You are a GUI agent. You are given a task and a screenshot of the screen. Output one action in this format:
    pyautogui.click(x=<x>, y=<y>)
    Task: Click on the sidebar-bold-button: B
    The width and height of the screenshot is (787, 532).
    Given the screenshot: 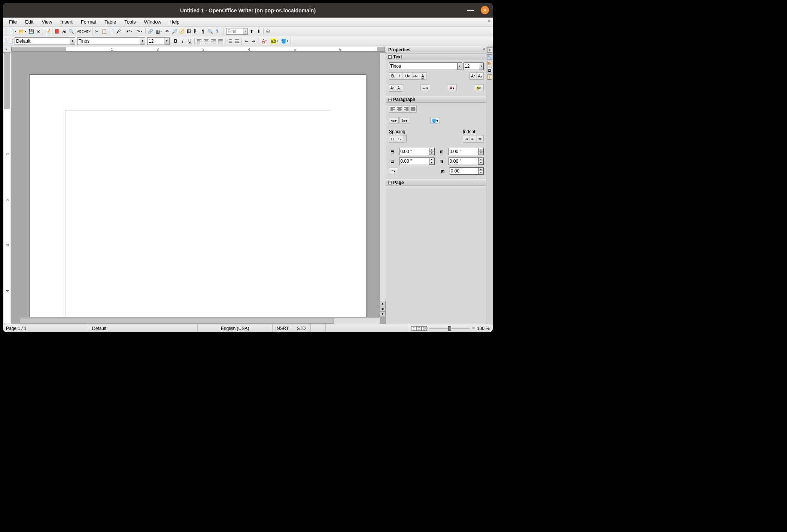 What is the action you would take?
    pyautogui.click(x=393, y=76)
    